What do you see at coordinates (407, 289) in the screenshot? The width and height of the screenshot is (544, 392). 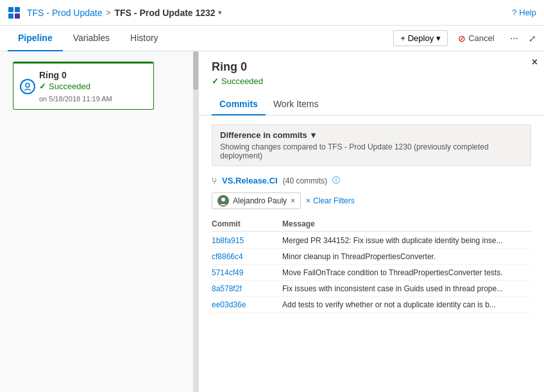 I see `commit-message: Fix issues with inconsistent case in Gui…` at bounding box center [407, 289].